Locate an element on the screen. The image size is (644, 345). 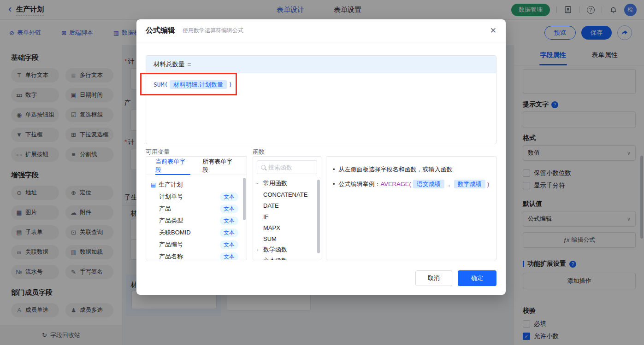
formula-target-row: 材料总数量 = is located at coordinates (321, 64).